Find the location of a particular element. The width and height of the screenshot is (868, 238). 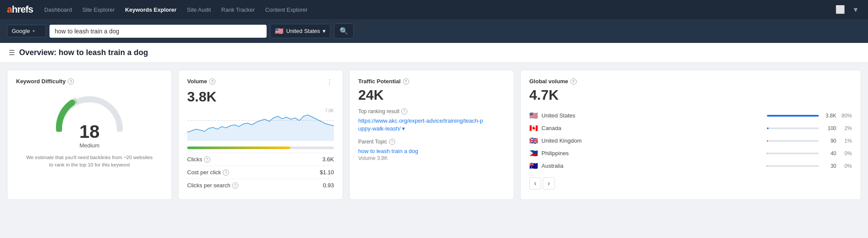

brand-logo: ahrefs is located at coordinates (20, 10).